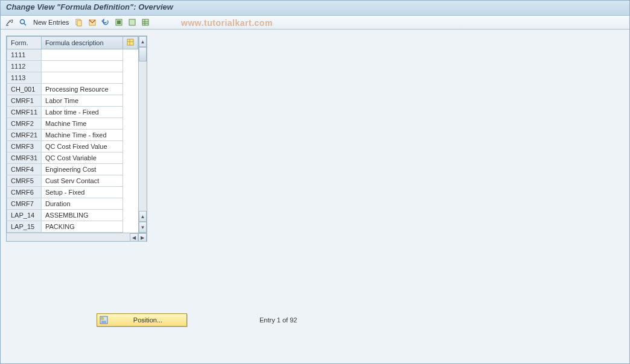 Image resolution: width=630 pixels, height=364 pixels. Describe the element at coordinates (24, 112) in the screenshot. I see `cell-form: CMRF11` at that location.